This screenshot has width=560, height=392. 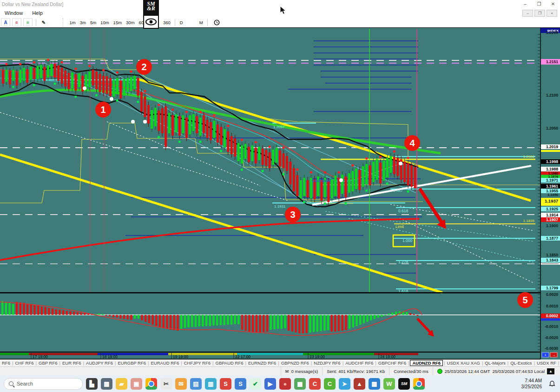 I want to click on taskbar-app-c-green-icon: C, so click(x=330, y=384).